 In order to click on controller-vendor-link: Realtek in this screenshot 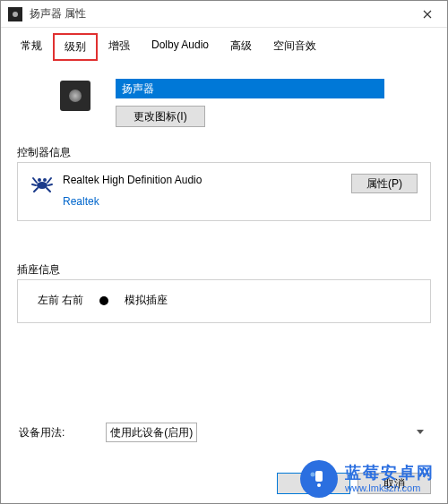, I will do `click(202, 201)`.